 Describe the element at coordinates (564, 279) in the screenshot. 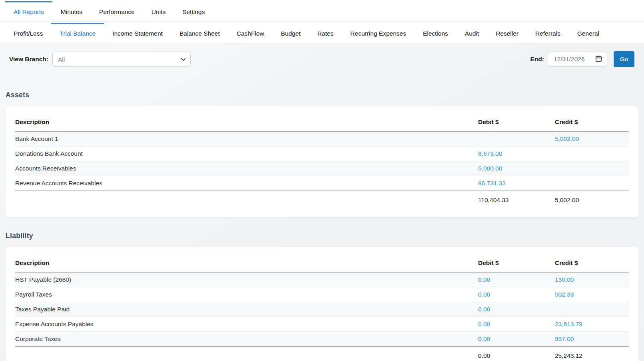

I see `row-credit-value: 130.00` at that location.